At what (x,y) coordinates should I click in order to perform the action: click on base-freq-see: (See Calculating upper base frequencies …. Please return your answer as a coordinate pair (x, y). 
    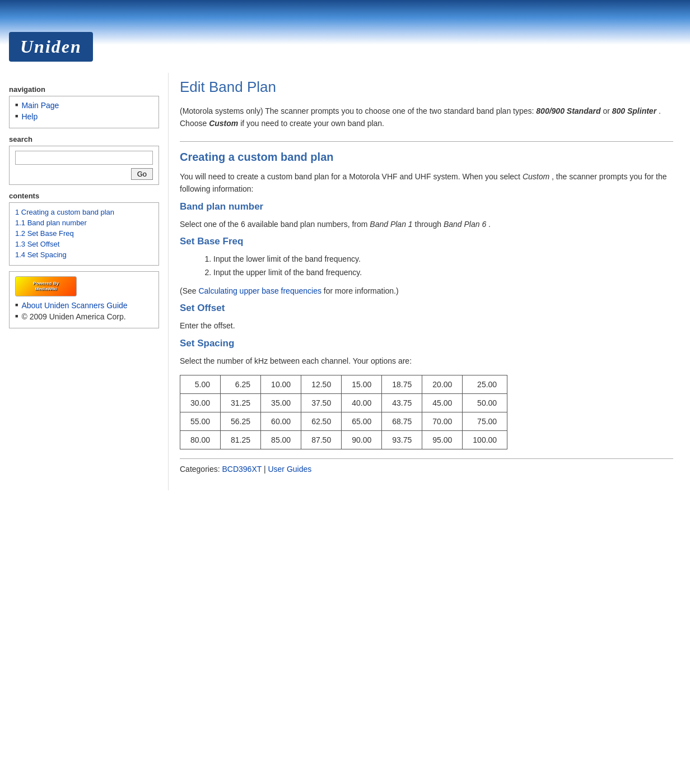
    Looking at the image, I should click on (427, 291).